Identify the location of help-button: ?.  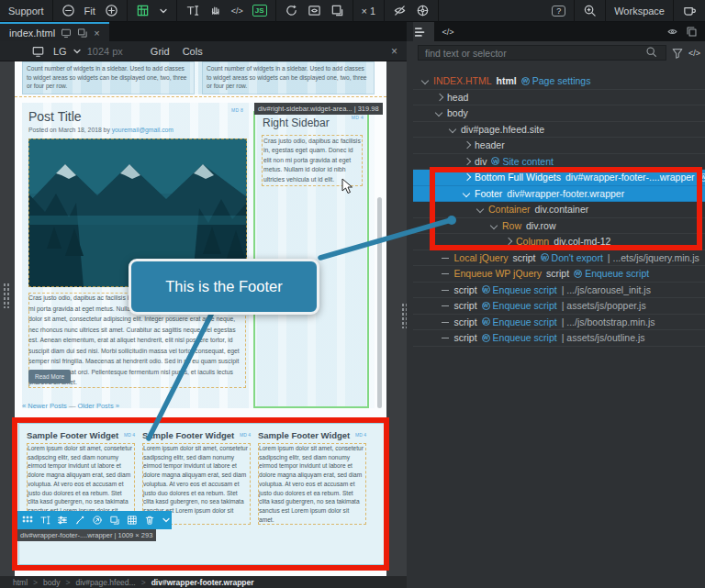
(558, 11).